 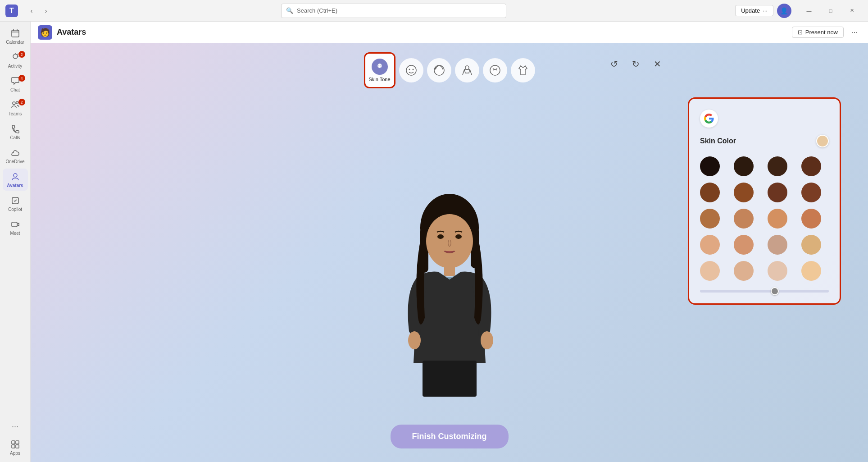 What do you see at coordinates (809, 11) in the screenshot?
I see `minimize-button: —` at bounding box center [809, 11].